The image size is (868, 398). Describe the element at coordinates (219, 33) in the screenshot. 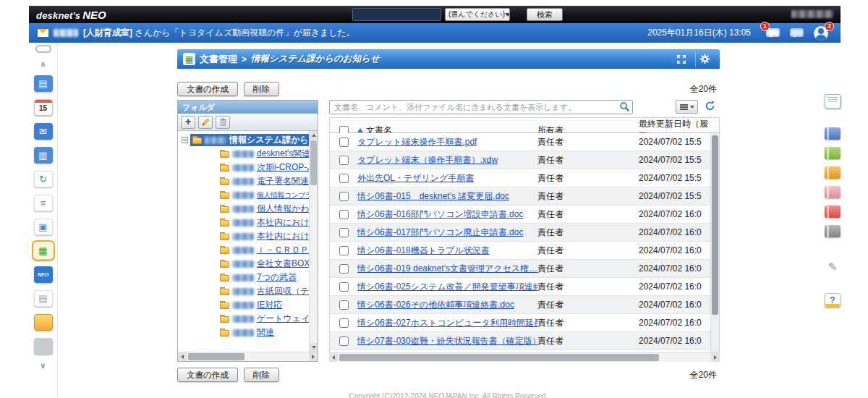

I see `notification-message: [人財育成室] さんから「トヨタイムズ動画視聴の件」が届きました。` at that location.